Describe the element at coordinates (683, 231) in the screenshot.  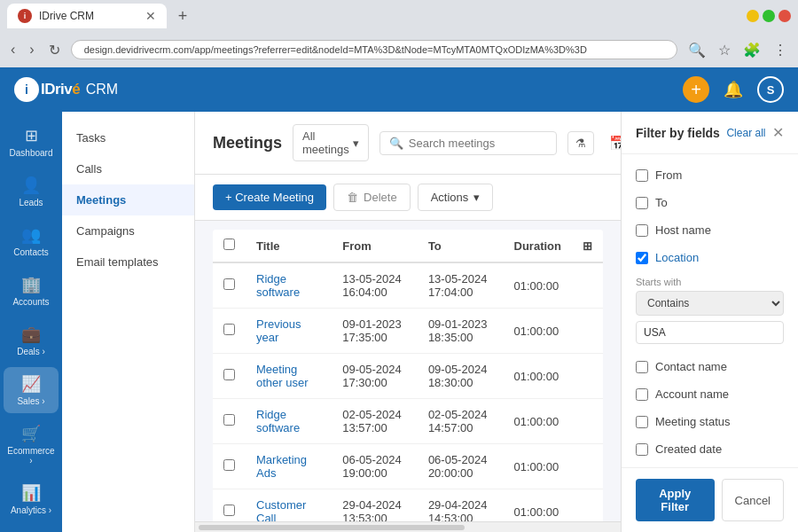
I see `filter-label-host-name: Host name` at that location.